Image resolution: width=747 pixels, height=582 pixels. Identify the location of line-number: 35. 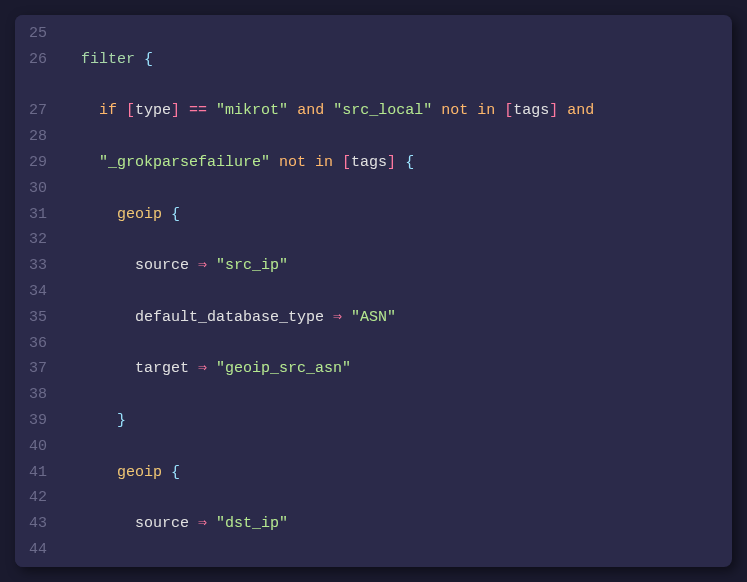
(38, 318).